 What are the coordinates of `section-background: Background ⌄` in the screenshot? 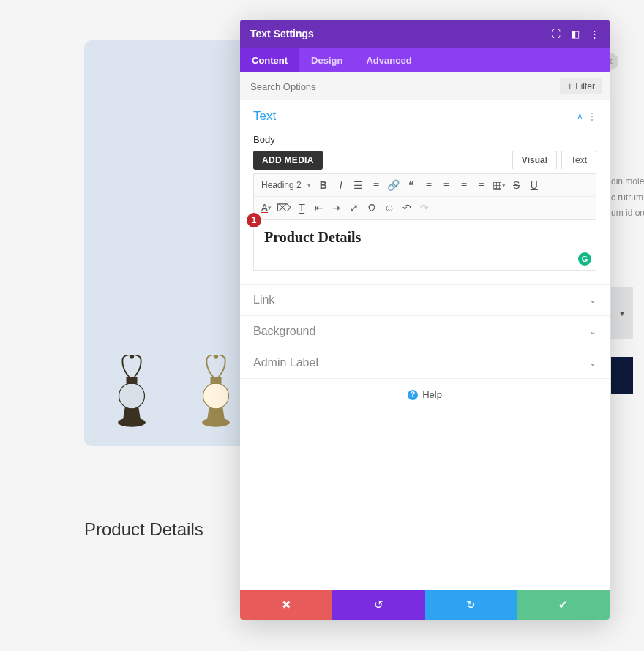 It's located at (424, 332).